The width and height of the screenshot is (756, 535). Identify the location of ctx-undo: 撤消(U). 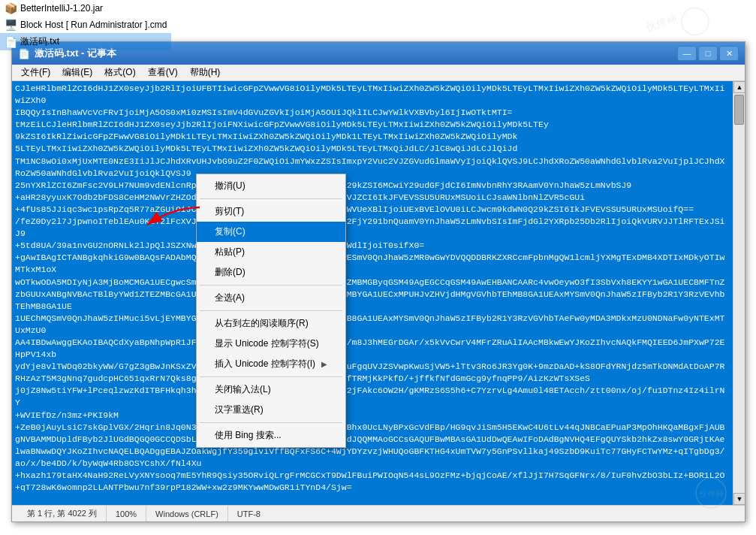
(271, 186).